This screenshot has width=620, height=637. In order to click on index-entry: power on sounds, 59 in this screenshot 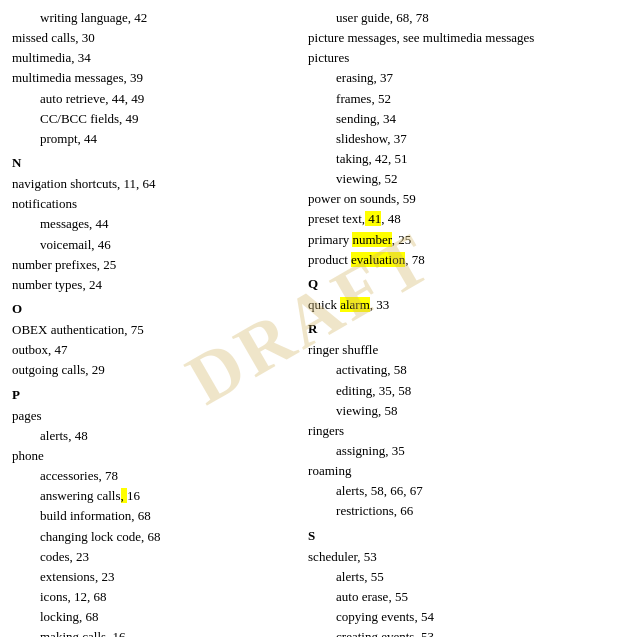, I will do `click(458, 199)`.